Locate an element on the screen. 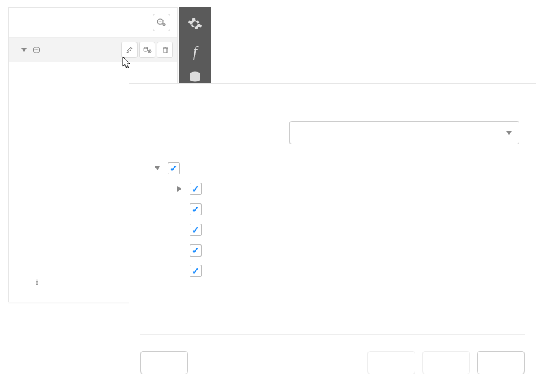 Image resolution: width=544 pixels, height=392 pixels. data-source-row is located at coordinates (93, 50).